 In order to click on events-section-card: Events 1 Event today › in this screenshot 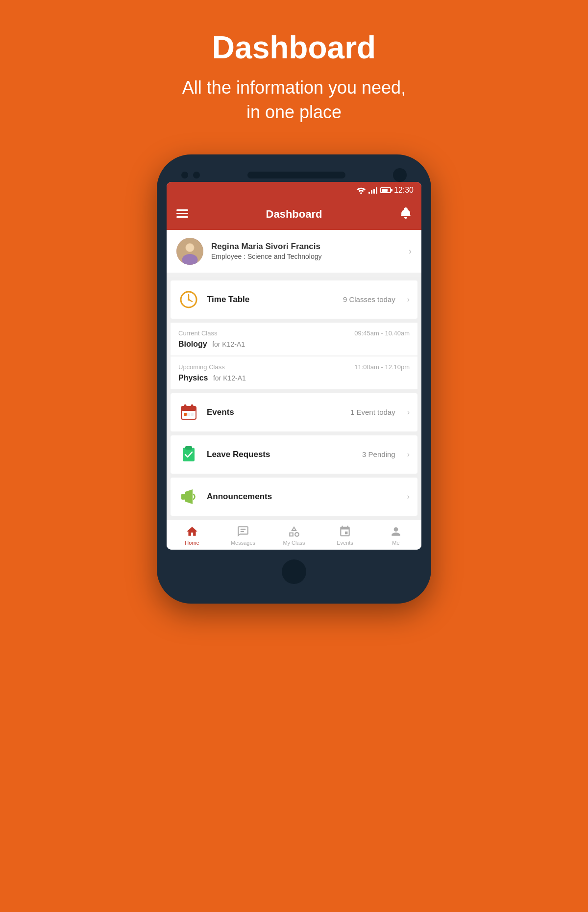, I will do `click(294, 412)`.